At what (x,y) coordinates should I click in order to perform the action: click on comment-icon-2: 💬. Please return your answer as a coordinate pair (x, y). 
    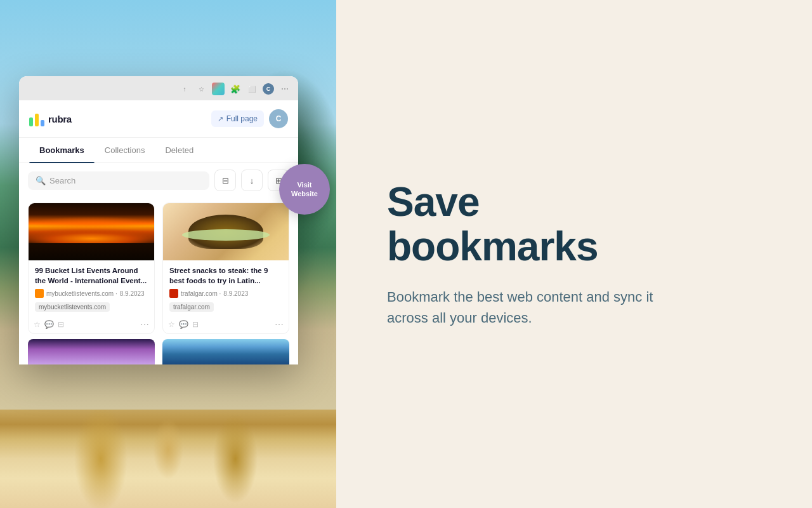
    Looking at the image, I should click on (184, 324).